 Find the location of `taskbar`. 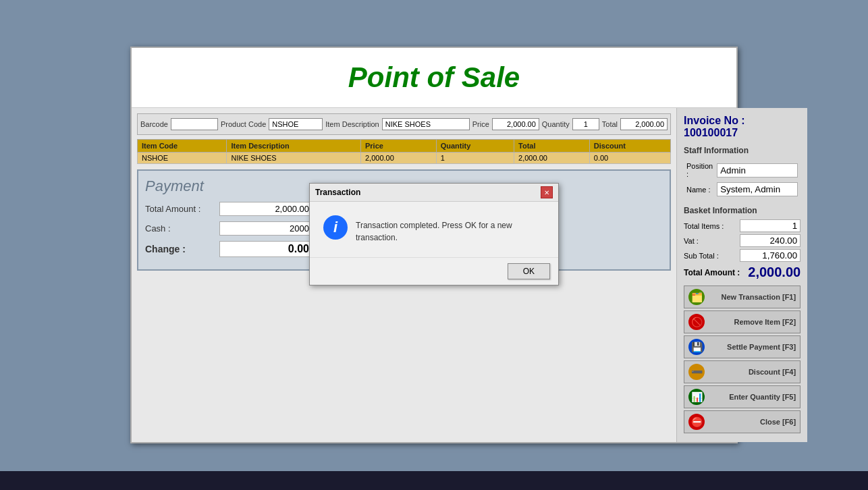

taskbar is located at coordinates (434, 481).